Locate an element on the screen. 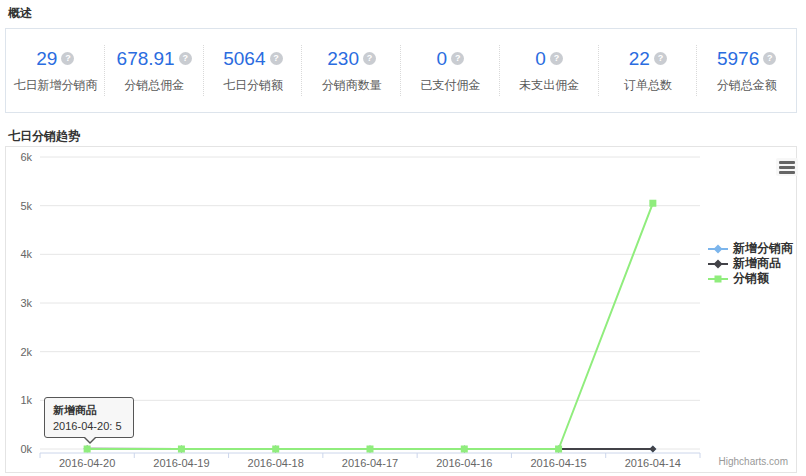  x-axis-label: 2016-04-14 is located at coordinates (653, 463).